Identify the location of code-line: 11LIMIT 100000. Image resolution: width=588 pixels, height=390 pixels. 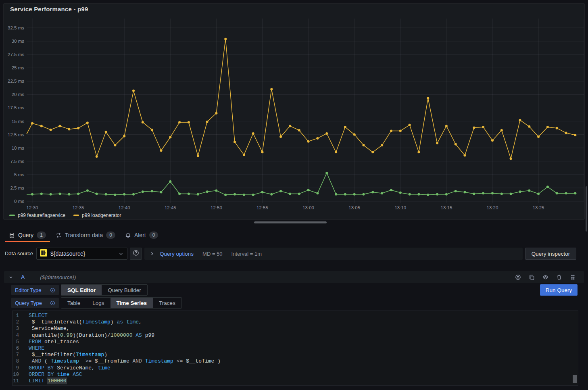
(295, 381).